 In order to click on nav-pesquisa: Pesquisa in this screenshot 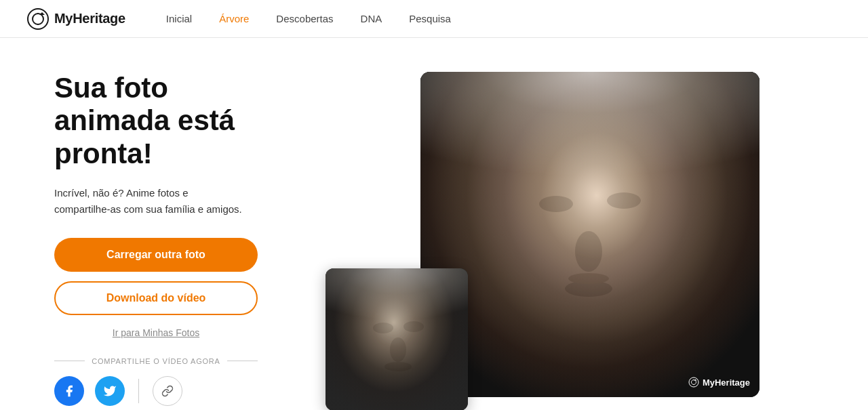, I will do `click(430, 19)`.